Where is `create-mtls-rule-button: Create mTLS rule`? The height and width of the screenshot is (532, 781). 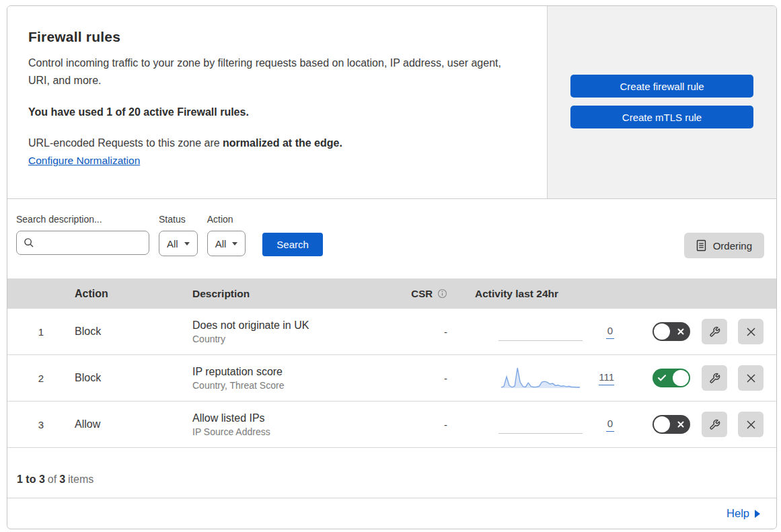 create-mtls-rule-button: Create mTLS rule is located at coordinates (662, 117).